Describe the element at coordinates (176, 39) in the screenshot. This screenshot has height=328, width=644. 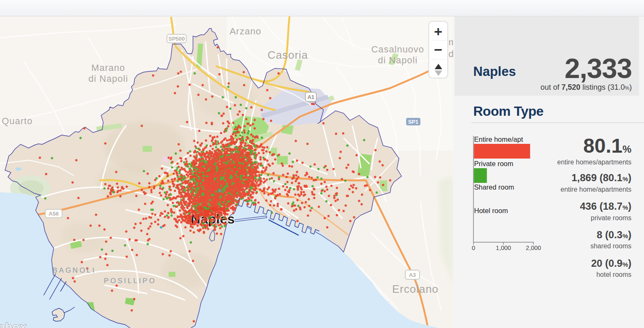
I see `svg-text: SP500` at that location.